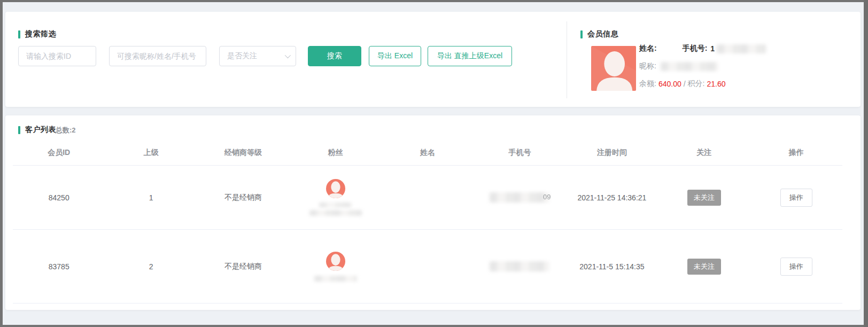 Image resolution: width=868 pixels, height=327 pixels. I want to click on name-label: 姓名:, so click(648, 49).